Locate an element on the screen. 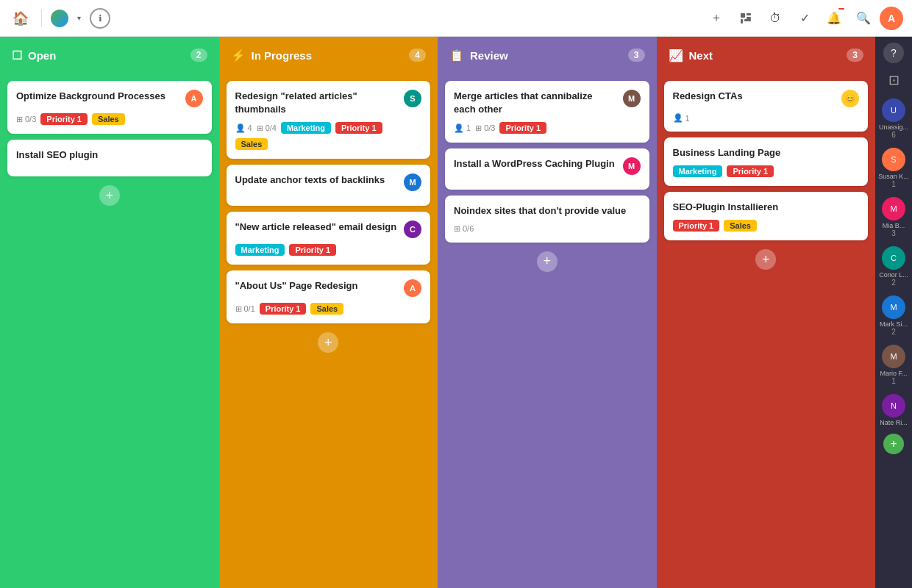 This screenshot has width=912, height=588. sidebar-layout-icon: ⊡ is located at coordinates (894, 80).